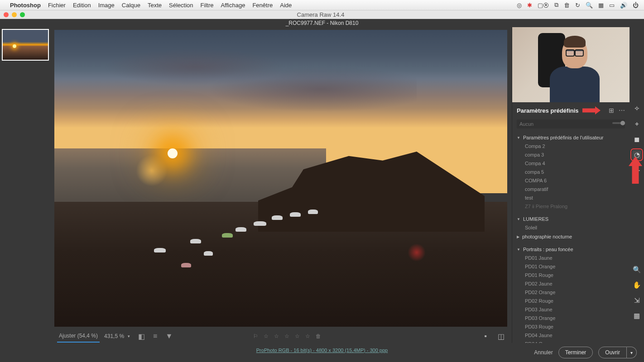 The image size is (644, 362). I want to click on cancel-button: Annuler, so click(543, 352).